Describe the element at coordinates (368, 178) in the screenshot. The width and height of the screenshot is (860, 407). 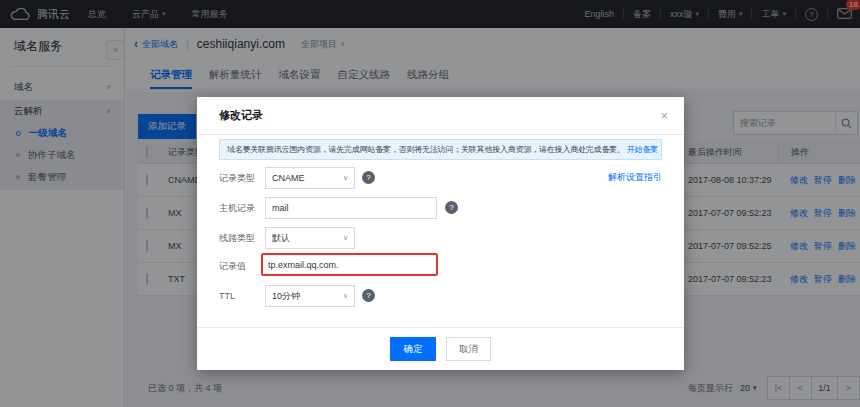
I see `record-type-help-icon: ?` at that location.